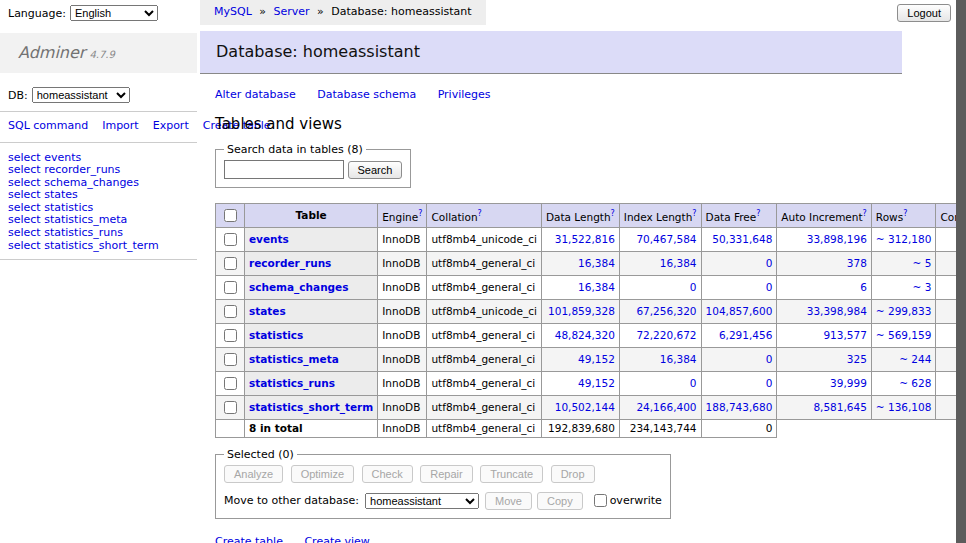 Image resolution: width=966 pixels, height=543 pixels. Describe the element at coordinates (388, 474) in the screenshot. I see `check-button: Check` at that location.